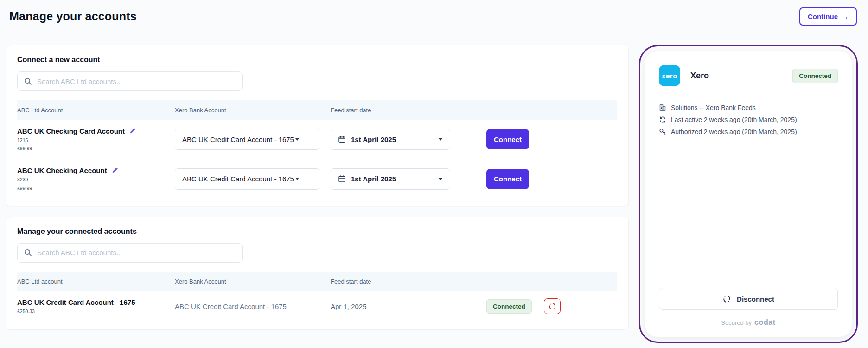 Image resolution: width=868 pixels, height=348 pixels. What do you see at coordinates (317, 110) in the screenshot?
I see `connect-table-header: ABC Ltd Account Xero Bank Account Feed s…` at bounding box center [317, 110].